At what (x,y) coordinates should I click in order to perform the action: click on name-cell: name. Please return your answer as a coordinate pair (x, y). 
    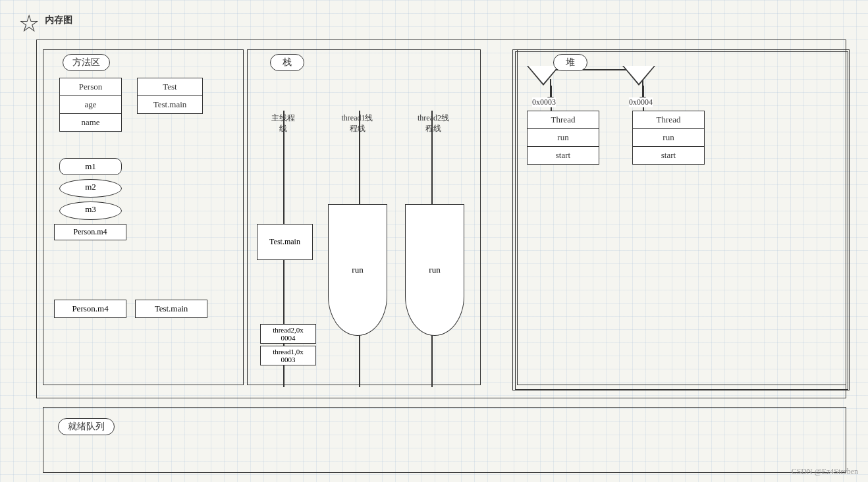
    Looking at the image, I should click on (91, 122).